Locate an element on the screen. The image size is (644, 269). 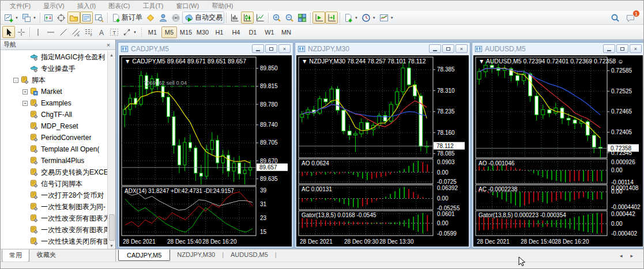
menu-item-4: 工具(T) is located at coordinates (153, 6).